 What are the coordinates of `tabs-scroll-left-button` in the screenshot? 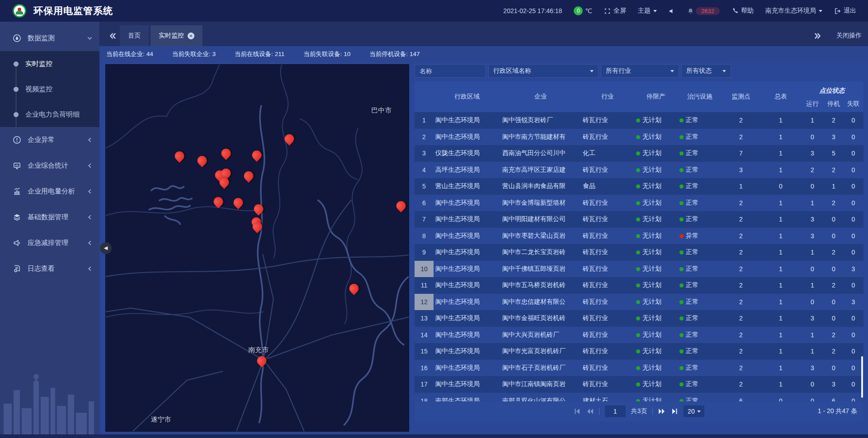 It's located at (113, 36).